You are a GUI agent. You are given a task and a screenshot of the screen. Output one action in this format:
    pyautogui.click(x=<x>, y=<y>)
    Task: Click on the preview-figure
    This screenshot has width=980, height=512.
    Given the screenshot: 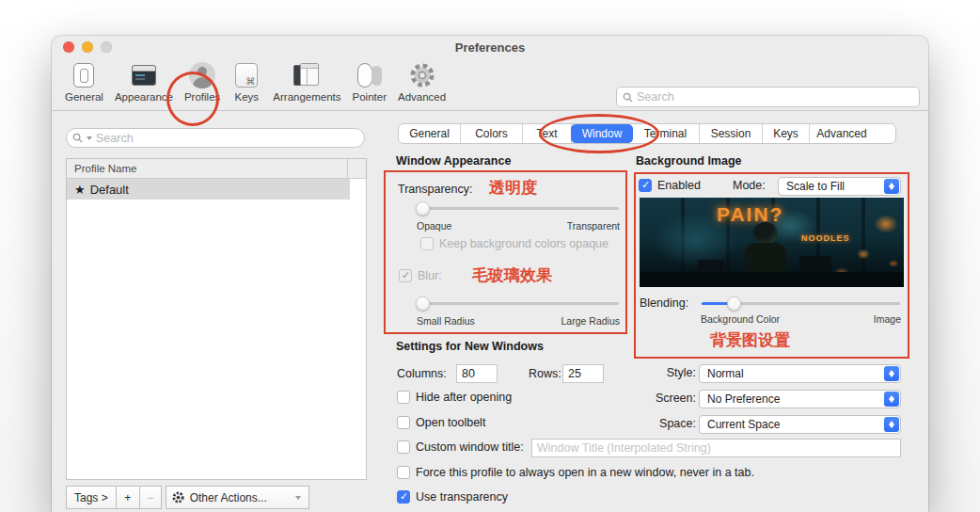 What is the action you would take?
    pyautogui.click(x=766, y=233)
    